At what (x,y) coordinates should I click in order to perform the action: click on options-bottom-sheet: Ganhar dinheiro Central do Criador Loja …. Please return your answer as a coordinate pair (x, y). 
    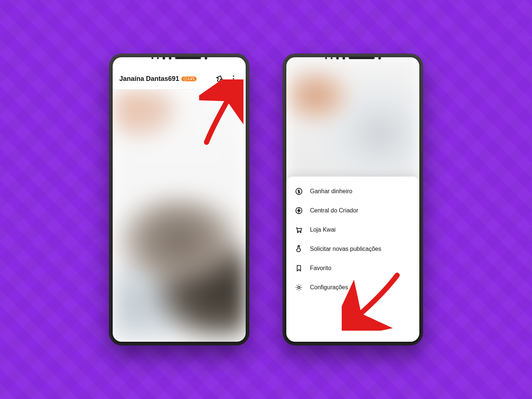
    Looking at the image, I should click on (353, 259).